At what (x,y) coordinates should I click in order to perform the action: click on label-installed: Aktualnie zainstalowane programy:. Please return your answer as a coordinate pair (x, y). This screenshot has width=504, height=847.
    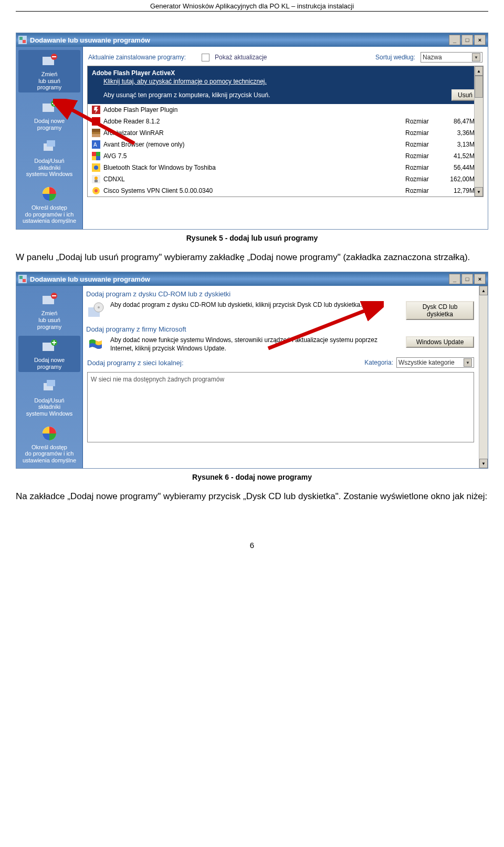
    Looking at the image, I should click on (137, 57).